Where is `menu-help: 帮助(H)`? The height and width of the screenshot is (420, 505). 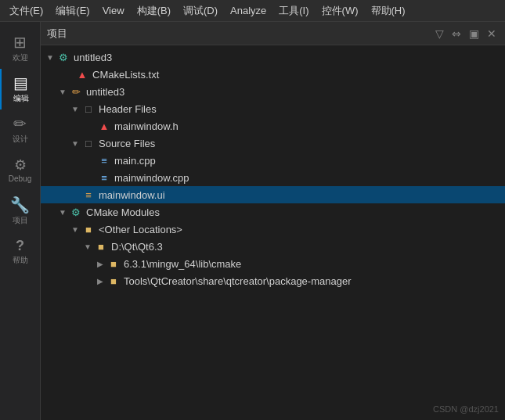 menu-help: 帮助(H) is located at coordinates (388, 11).